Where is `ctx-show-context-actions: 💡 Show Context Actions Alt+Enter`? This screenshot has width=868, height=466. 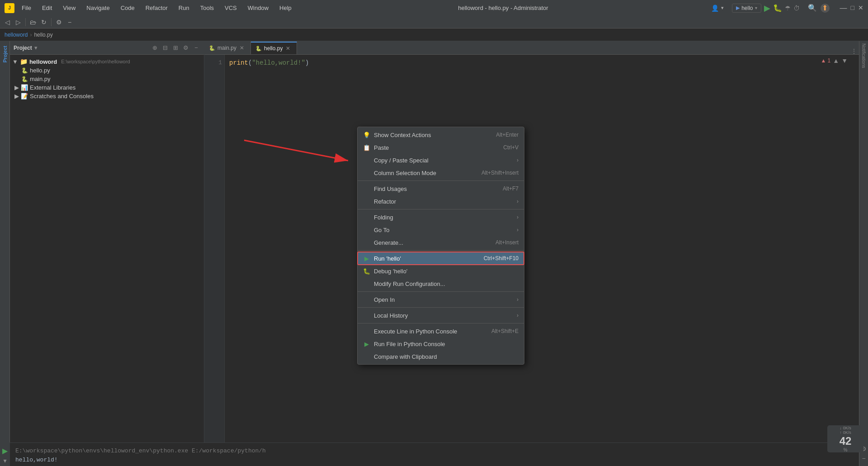 ctx-show-context-actions: 💡 Show Context Actions Alt+Enter is located at coordinates (441, 135).